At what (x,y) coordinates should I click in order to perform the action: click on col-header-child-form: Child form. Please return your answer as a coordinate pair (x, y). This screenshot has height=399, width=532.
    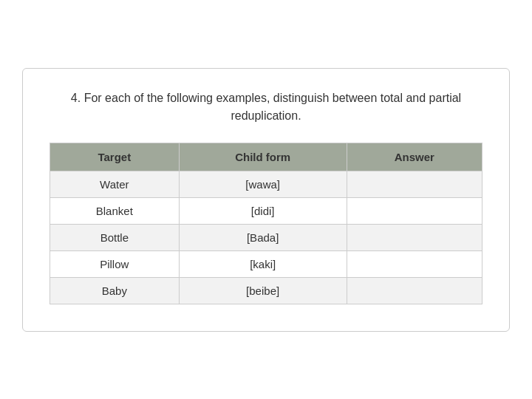
    Looking at the image, I should click on (263, 157).